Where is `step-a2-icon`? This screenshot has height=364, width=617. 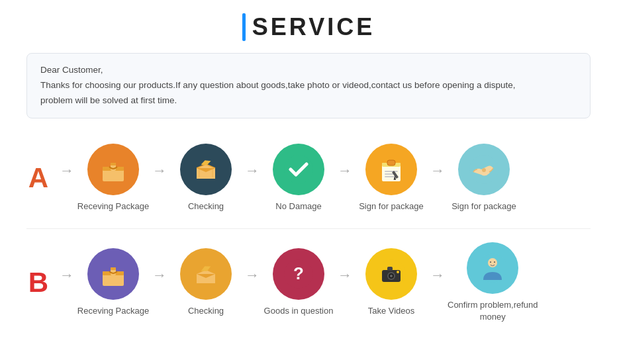 step-a2-icon is located at coordinates (206, 169).